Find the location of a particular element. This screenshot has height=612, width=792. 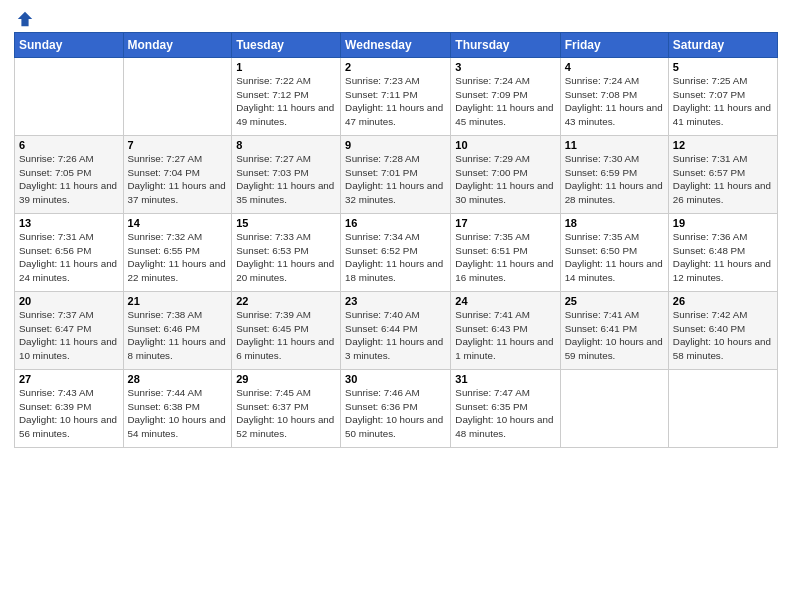

day-info: Sunrise: 7:41 AM Sunset: 6:41 PM Dayligh… is located at coordinates (614, 336).